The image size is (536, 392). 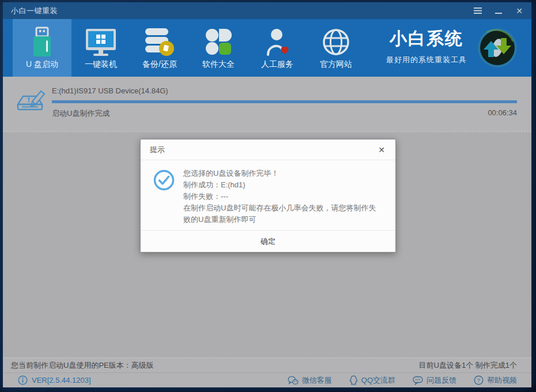 What do you see at coordinates (218, 65) in the screenshot?
I see `tab-label: 软件大全` at bounding box center [218, 65].